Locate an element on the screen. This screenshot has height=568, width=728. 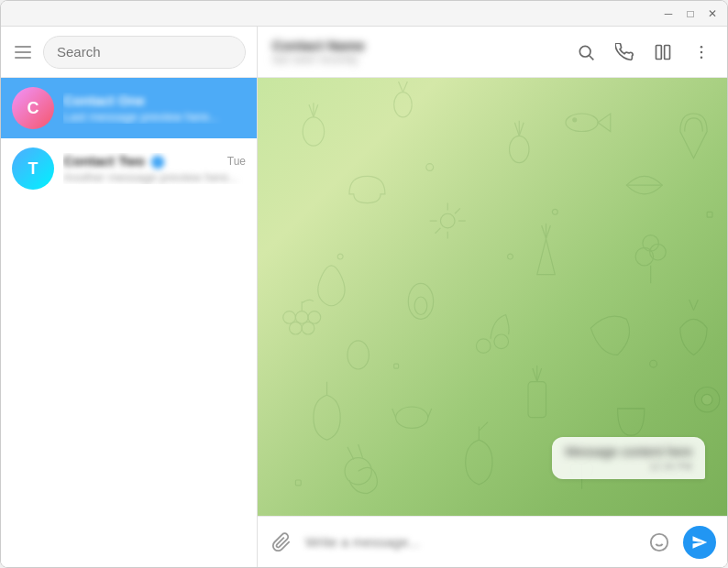
chat-item: C Contact One Last message preview here.… is located at coordinates (128, 108).